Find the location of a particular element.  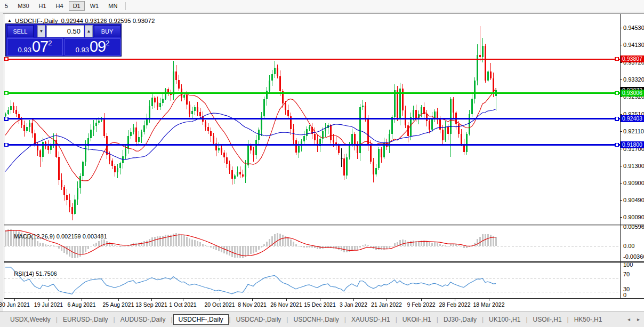

date-label: 21 Jan 2022 is located at coordinates (387, 305).